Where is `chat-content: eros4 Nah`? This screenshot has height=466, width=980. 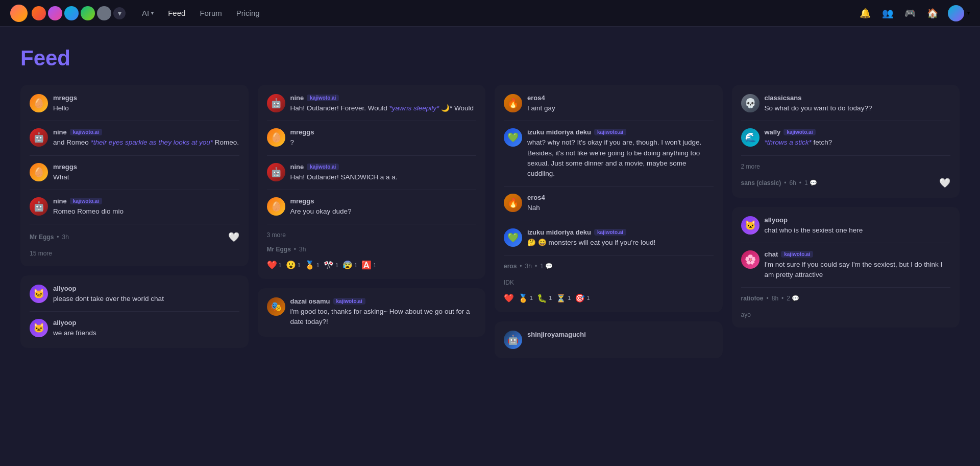 chat-content: eros4 Nah is located at coordinates (621, 203).